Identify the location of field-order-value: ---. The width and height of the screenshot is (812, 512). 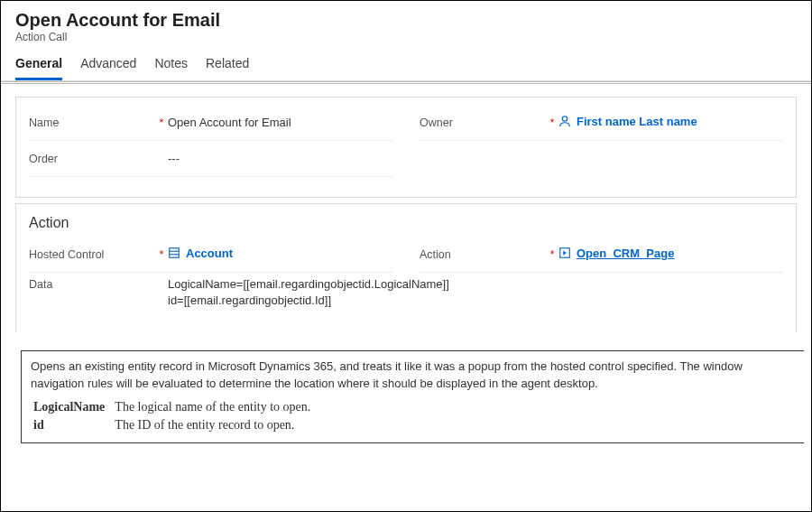
(280, 159).